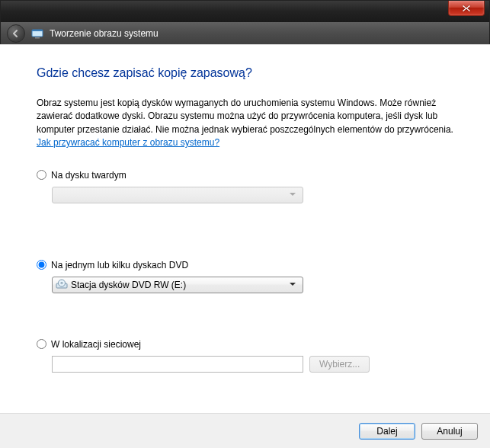 This screenshot has height=448, width=490. Describe the element at coordinates (62, 285) in the screenshot. I see `disc-icon` at that location.